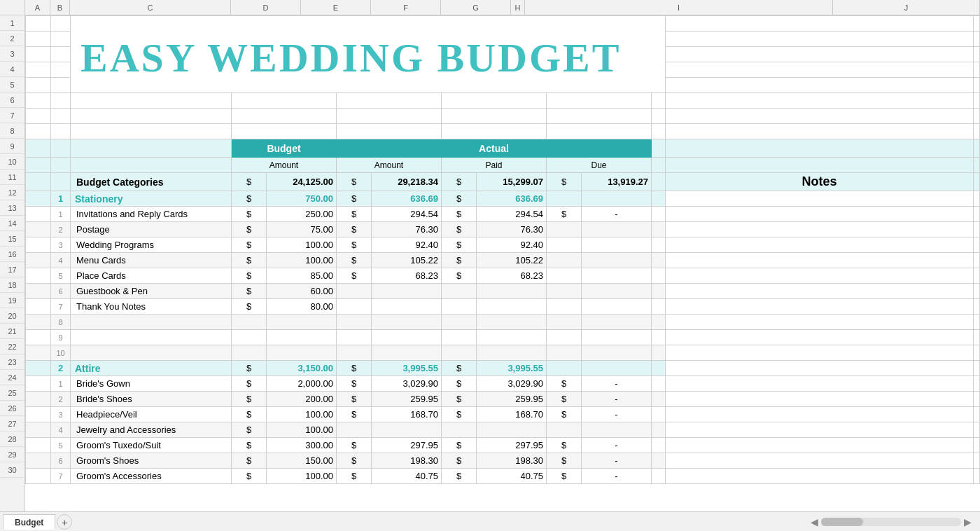 This screenshot has height=531, width=980. What do you see at coordinates (13, 263) in the screenshot?
I see `row-numbers: 1 2 3 4 5 6 7 8 9 10 11 12 13 14 15 16 1…` at bounding box center [13, 263].